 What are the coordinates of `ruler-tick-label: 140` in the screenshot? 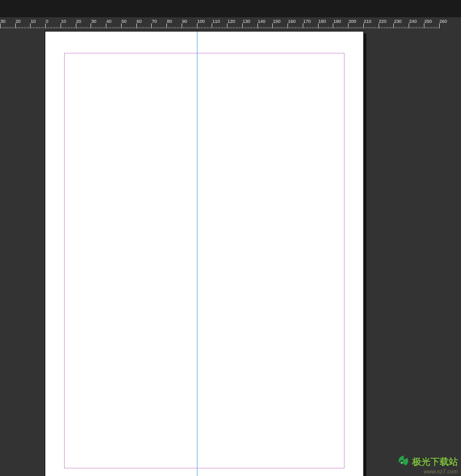 It's located at (262, 21).